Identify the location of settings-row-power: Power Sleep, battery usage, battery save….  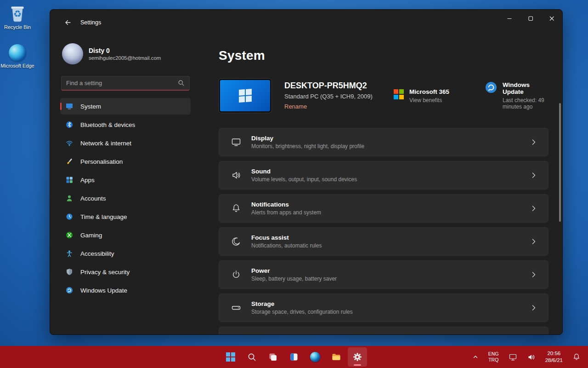
(384, 275).